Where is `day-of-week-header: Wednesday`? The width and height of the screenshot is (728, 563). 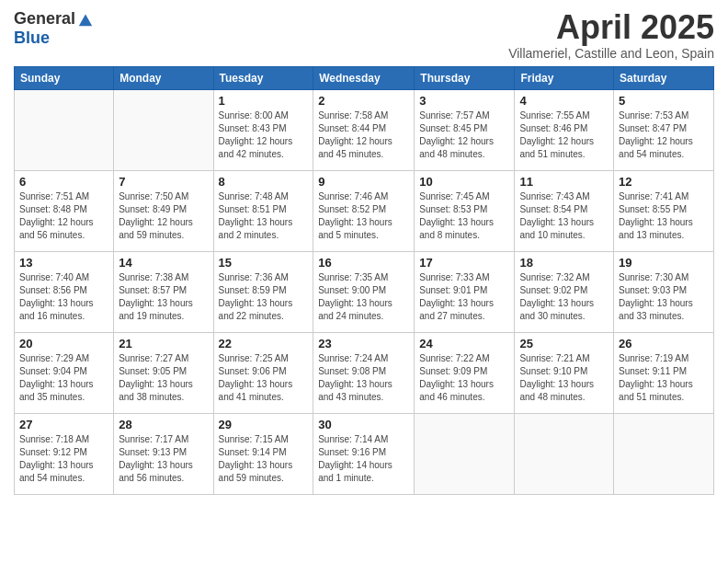 day-of-week-header: Wednesday is located at coordinates (364, 77).